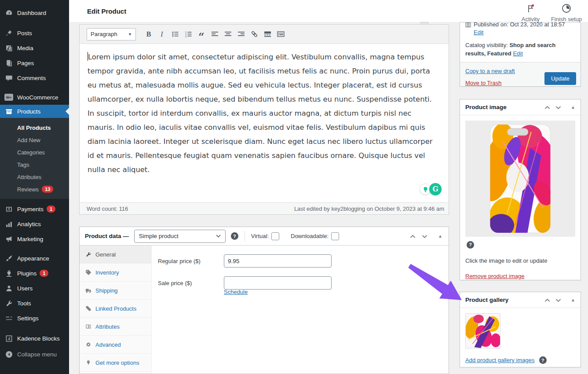  What do you see at coordinates (51, 209) in the screenshot?
I see `payments-count-badge: 1` at bounding box center [51, 209].